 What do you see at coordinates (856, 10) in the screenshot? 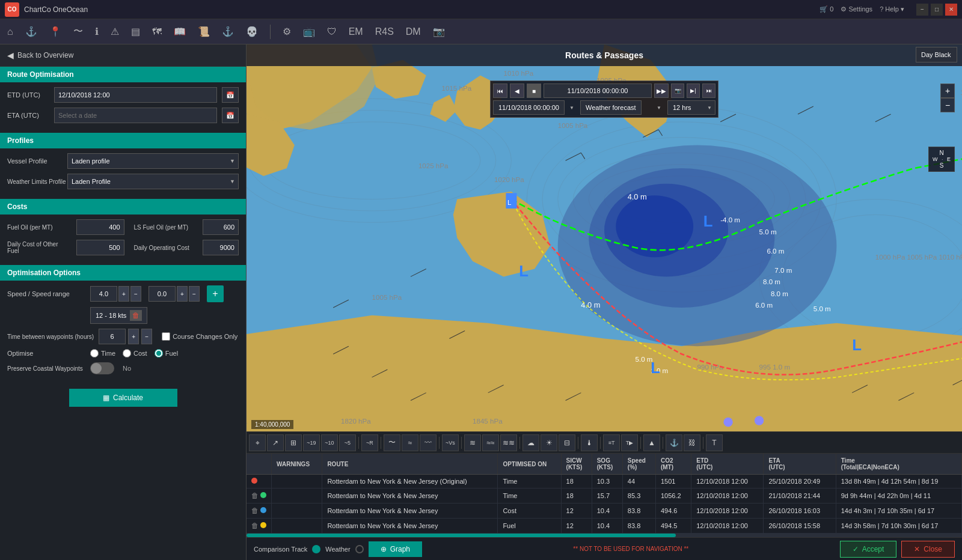
I see `settings-link: ⚙ Settings` at bounding box center [856, 10].